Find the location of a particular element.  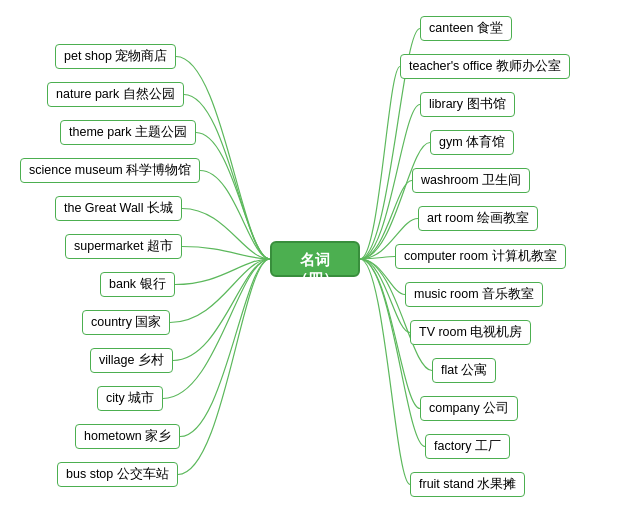

node-village: village 乡村 is located at coordinates (132, 360).